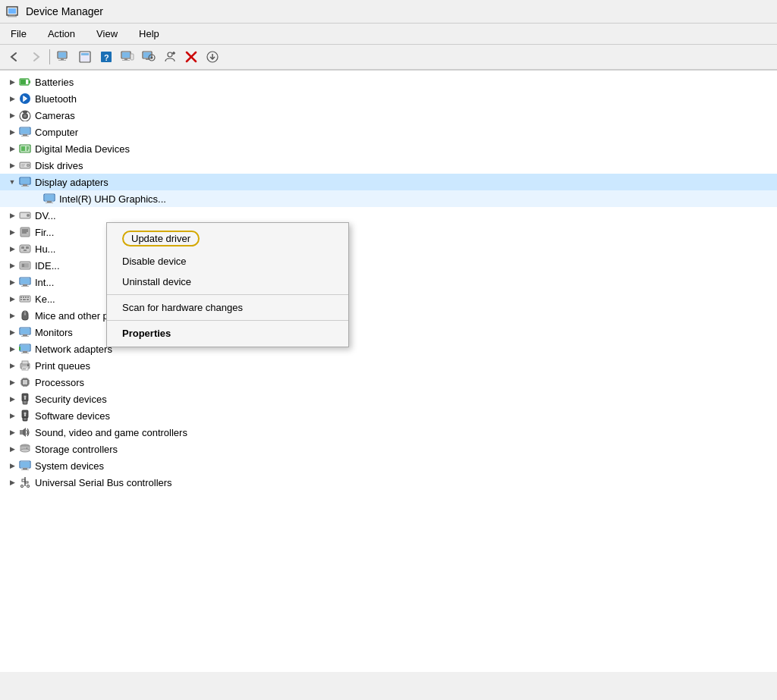  What do you see at coordinates (12, 265) in the screenshot?
I see `expand-ide` at bounding box center [12, 265].